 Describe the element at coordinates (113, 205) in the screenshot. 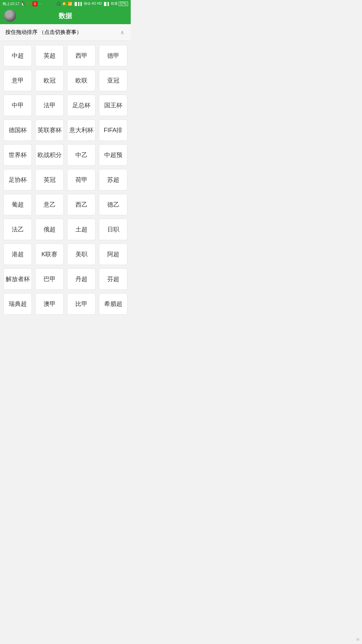

I see `league-item: 德乙` at that location.